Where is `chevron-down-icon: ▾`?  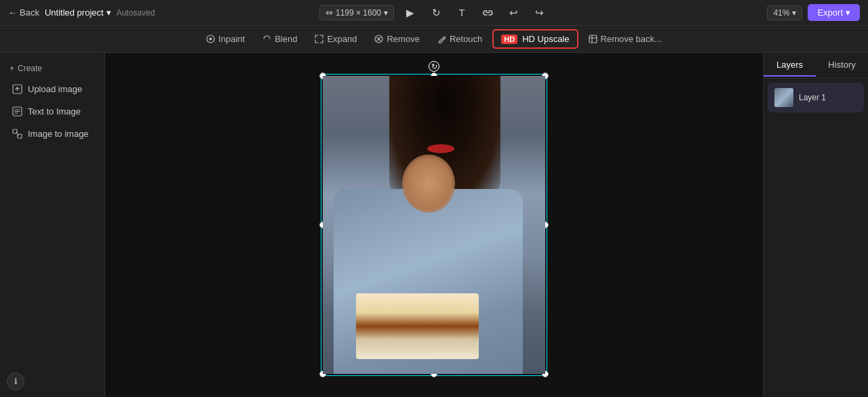
chevron-down-icon: ▾ is located at coordinates (108, 12).